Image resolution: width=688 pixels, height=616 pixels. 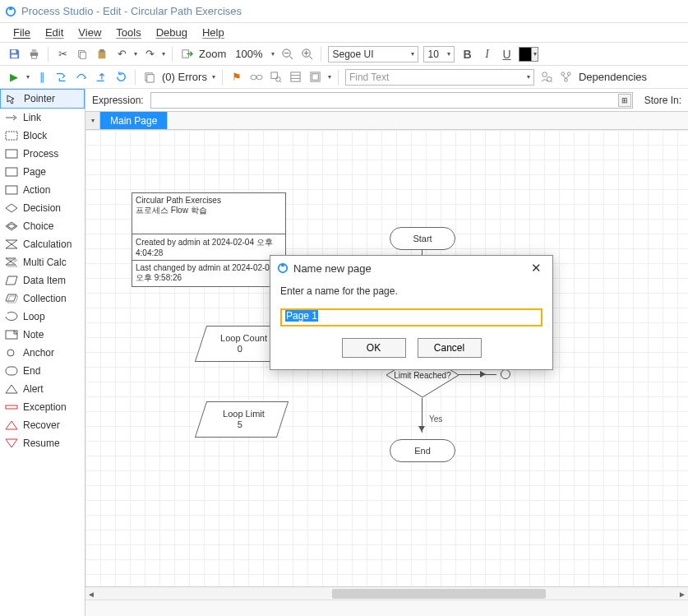 I want to click on underline-button: U, so click(x=506, y=54).